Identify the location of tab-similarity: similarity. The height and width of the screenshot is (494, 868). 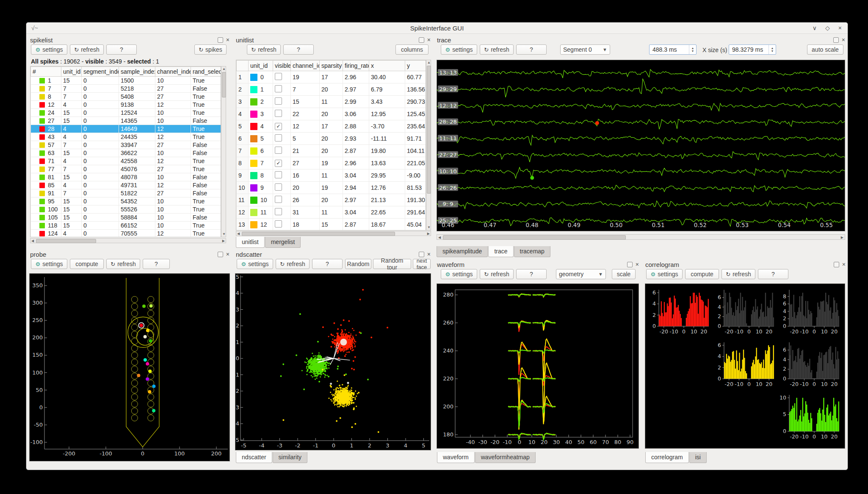
(290, 458).